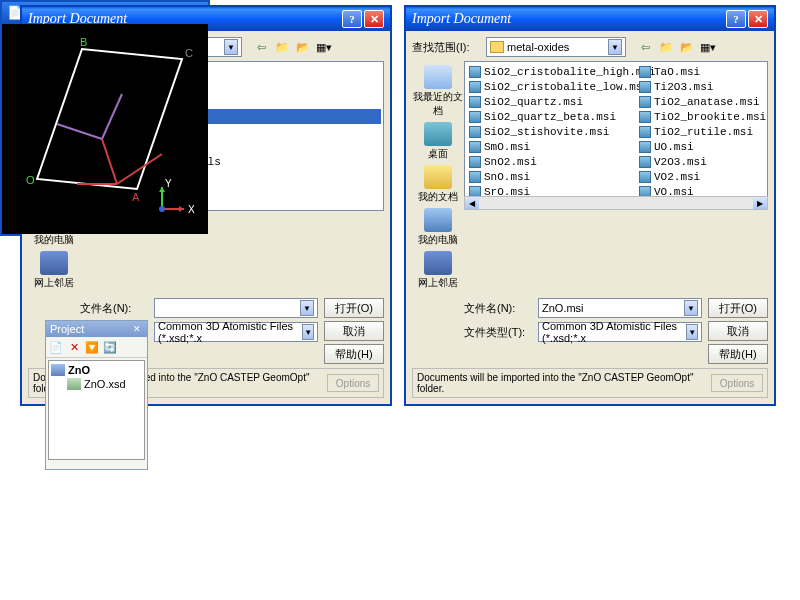 The height and width of the screenshot is (600, 800). What do you see at coordinates (702, 132) in the screenshot?
I see `file-item: TiO2_rutile.msi` at bounding box center [702, 132].